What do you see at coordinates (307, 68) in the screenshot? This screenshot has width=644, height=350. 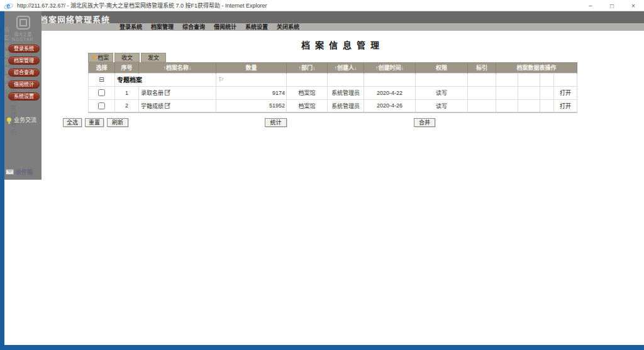 I see `col-department-sort: ↑部门↓` at bounding box center [307, 68].